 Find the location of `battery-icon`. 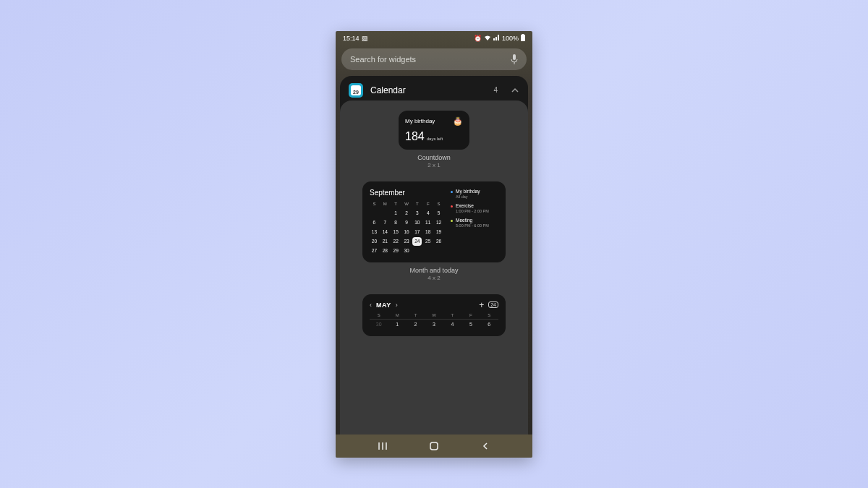

battery-icon is located at coordinates (523, 38).